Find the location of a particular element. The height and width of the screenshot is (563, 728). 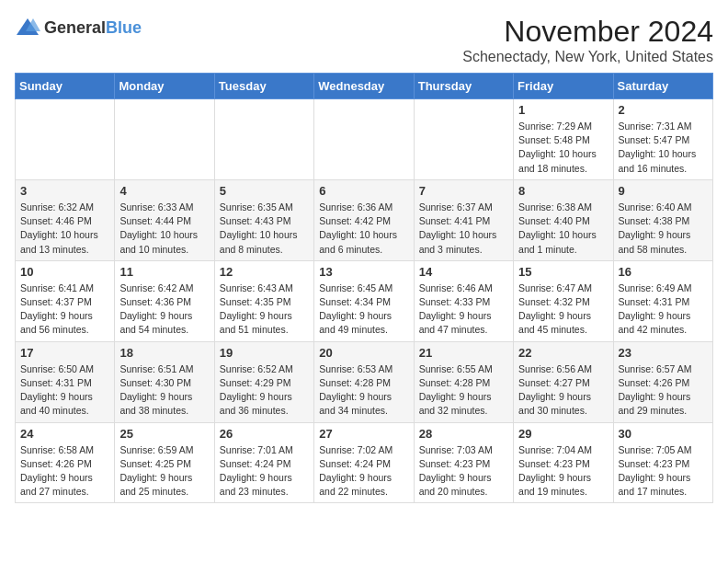

day-number: 25 is located at coordinates (164, 434).